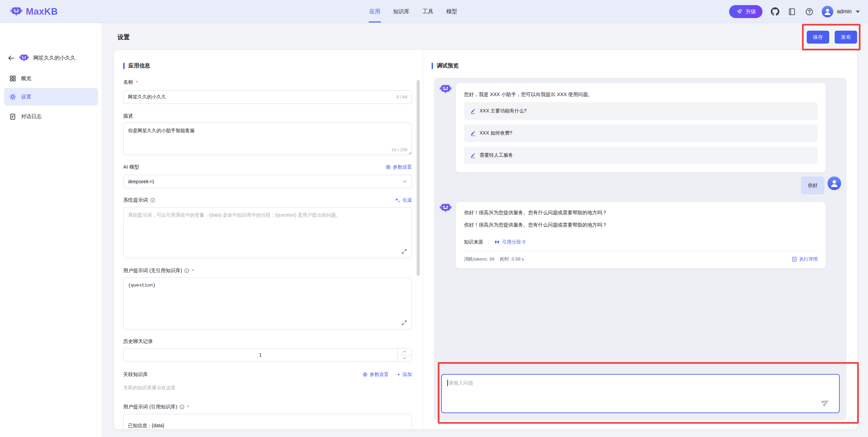 The height and width of the screenshot is (437, 868). What do you see at coordinates (846, 37) in the screenshot?
I see `publish-button: 发布` at bounding box center [846, 37].